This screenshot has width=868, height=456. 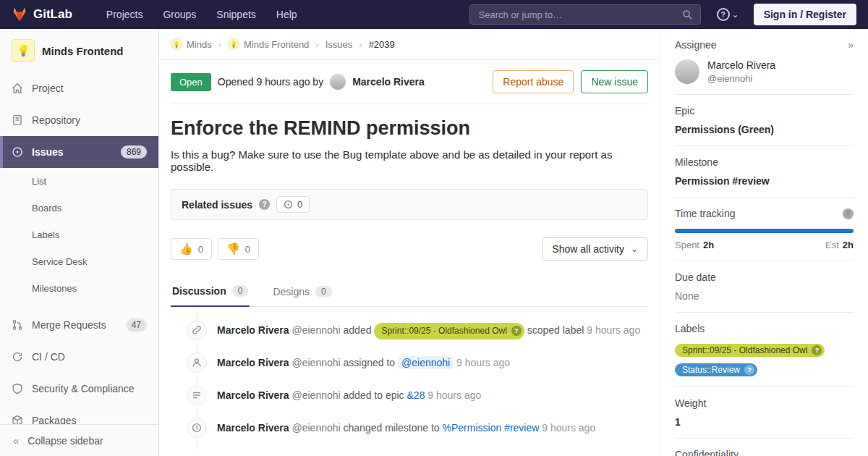 I want to click on merge-request-icon, so click(x=17, y=325).